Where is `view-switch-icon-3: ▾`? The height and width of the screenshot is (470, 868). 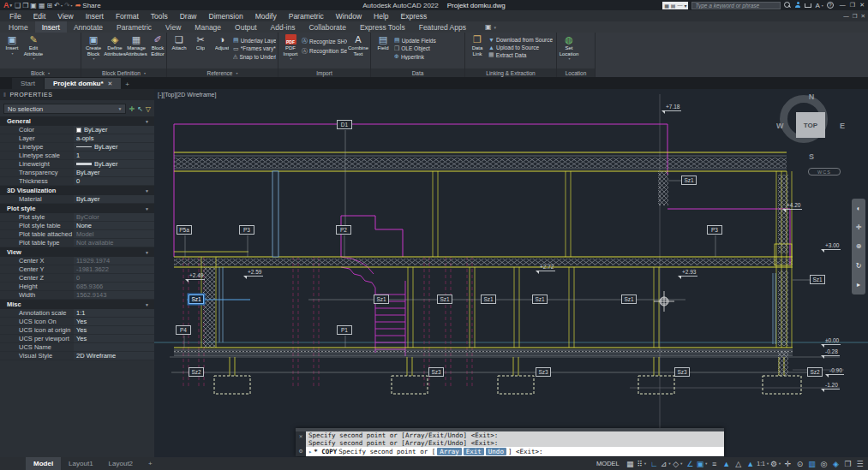
view-switch-icon-3: ▾ is located at coordinates (685, 5).